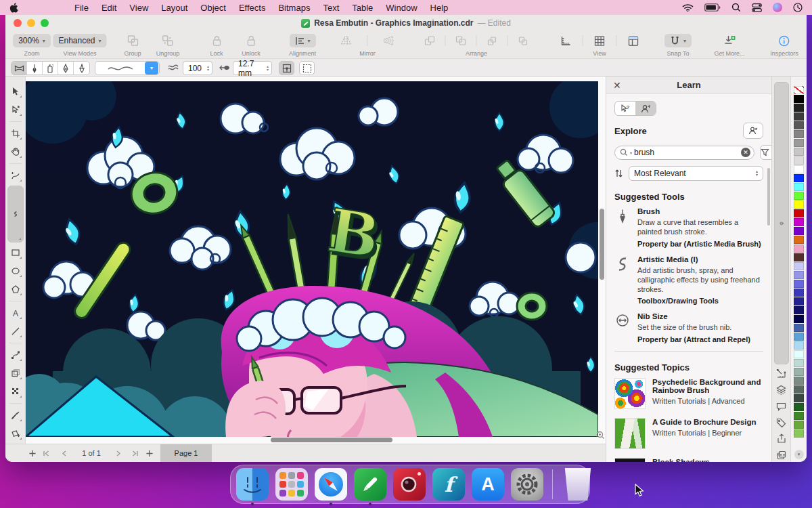 The width and height of the screenshot is (812, 508). Describe the element at coordinates (135, 453) in the screenshot. I see `last-page-button` at that location.